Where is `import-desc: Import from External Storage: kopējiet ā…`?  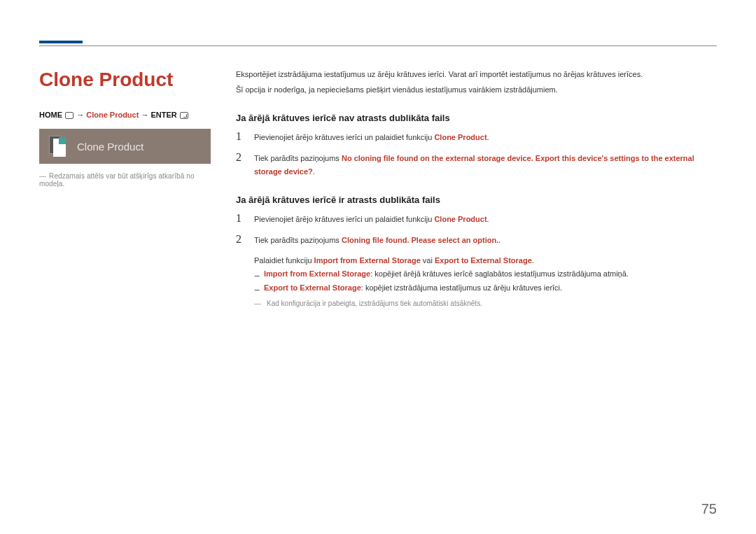
import-desc: Import from External Storage: kopējiet ā… is located at coordinates (486, 274).